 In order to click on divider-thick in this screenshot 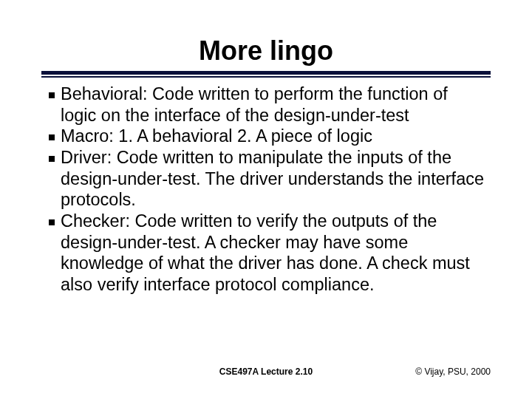, I will do `click(266, 72)`.